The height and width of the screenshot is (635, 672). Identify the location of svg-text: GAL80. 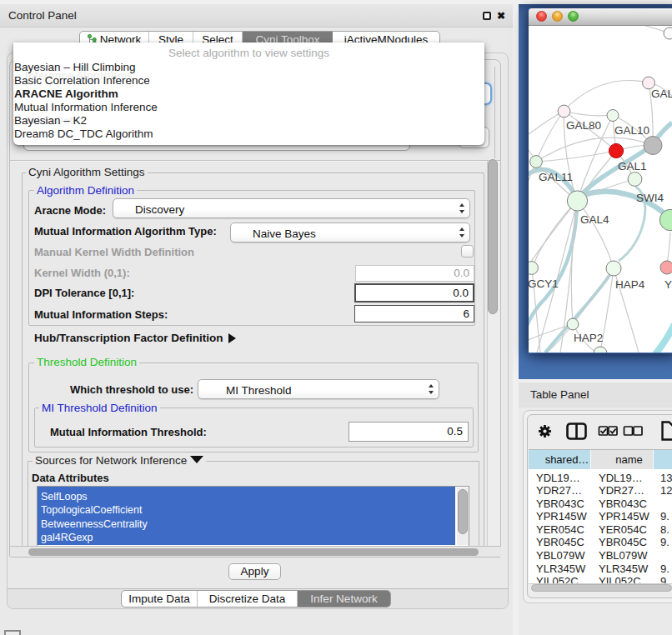
(584, 125).